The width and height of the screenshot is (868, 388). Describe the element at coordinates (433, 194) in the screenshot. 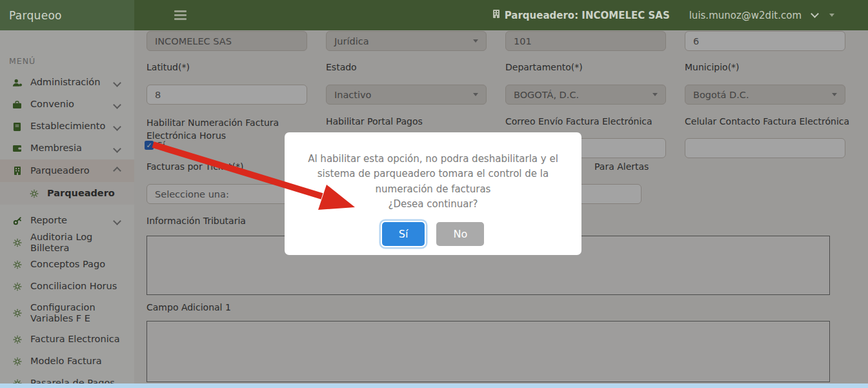

I see `confirmation-dialog: Al habilitar esta opción, no podra desha…` at that location.